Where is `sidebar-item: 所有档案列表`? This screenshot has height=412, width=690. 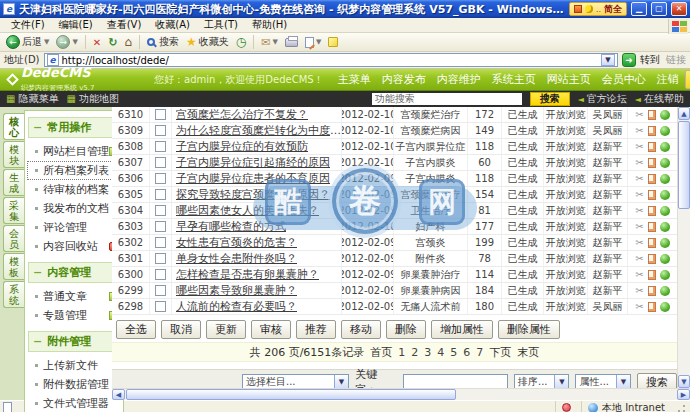 sidebar-item: 所有档案列表 is located at coordinates (74, 170).